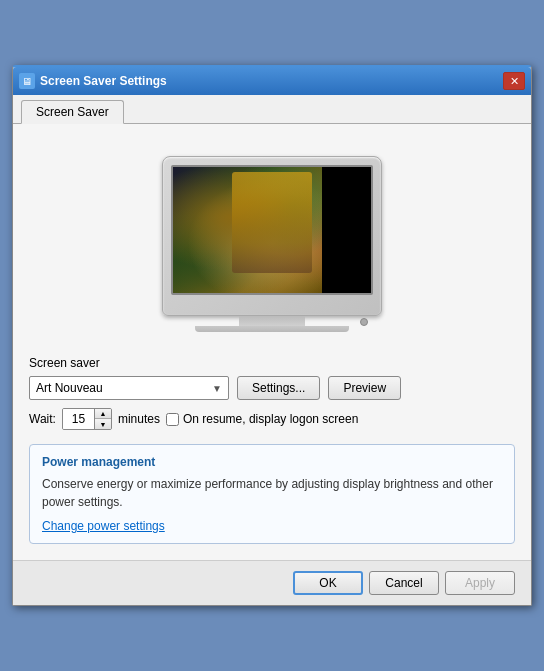  What do you see at coordinates (272, 230) in the screenshot?
I see `monitor-screen` at bounding box center [272, 230].